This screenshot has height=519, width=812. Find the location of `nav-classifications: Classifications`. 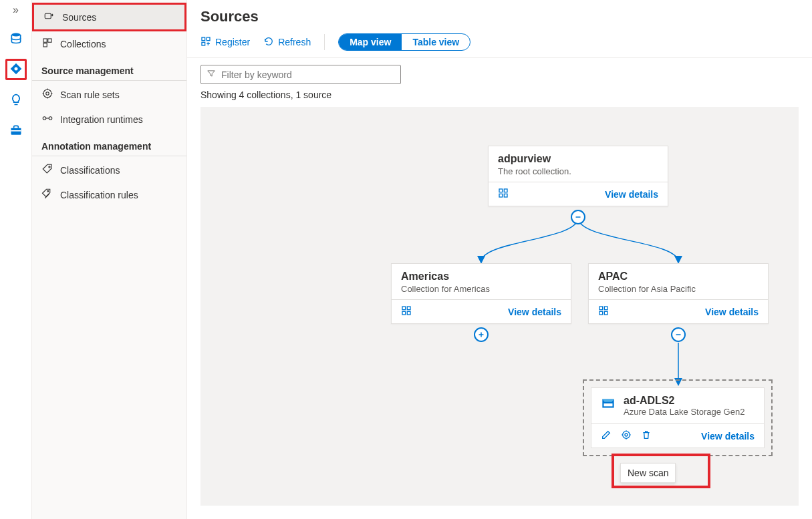

nav-classifications: Classifications is located at coordinates (110, 170).